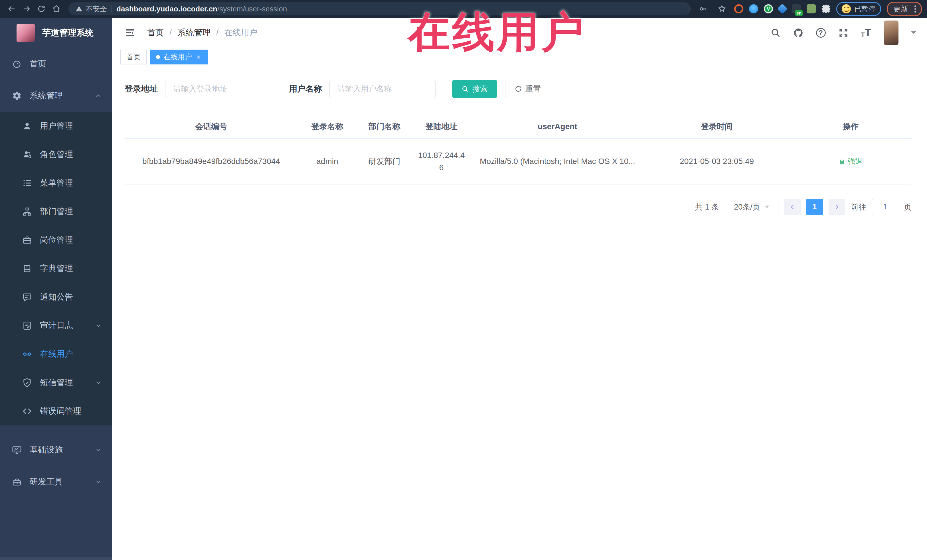 This screenshot has height=560, width=927. I want to click on extension-icon-blue-drop, so click(754, 9).